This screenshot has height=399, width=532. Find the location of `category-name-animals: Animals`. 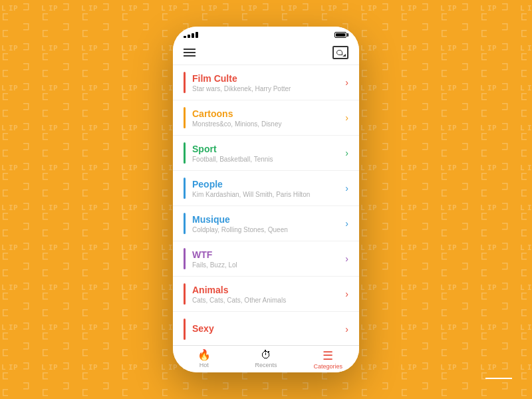

category-name-animals: Animals is located at coordinates (269, 290).